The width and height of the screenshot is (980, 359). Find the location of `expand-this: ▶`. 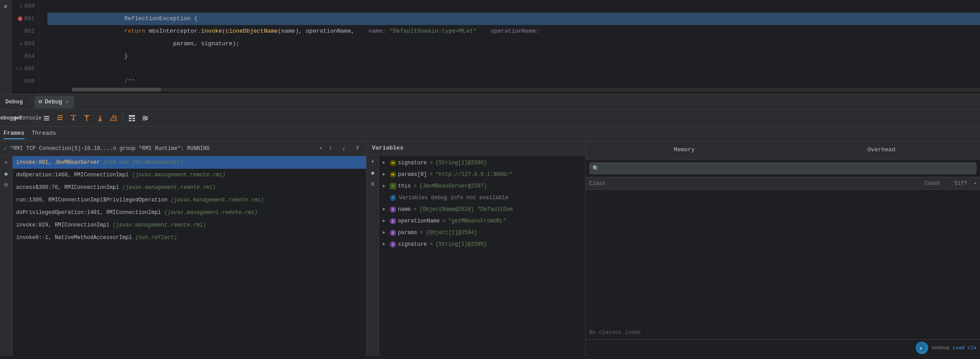

expand-this: ▶ is located at coordinates (385, 186).